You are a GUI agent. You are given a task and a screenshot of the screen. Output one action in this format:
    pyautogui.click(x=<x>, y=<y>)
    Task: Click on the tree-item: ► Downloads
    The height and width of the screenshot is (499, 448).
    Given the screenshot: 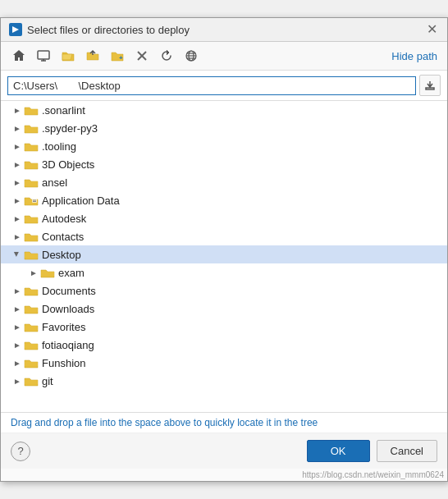 What is the action you would take?
    pyautogui.click(x=224, y=309)
    